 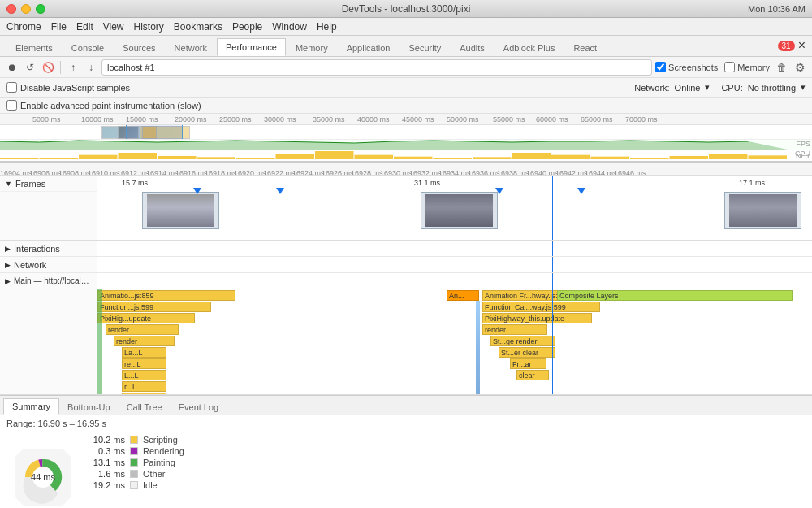 What do you see at coordinates (675, 296) in the screenshot?
I see `flame-block-composite: Composite Layers` at bounding box center [675, 296].